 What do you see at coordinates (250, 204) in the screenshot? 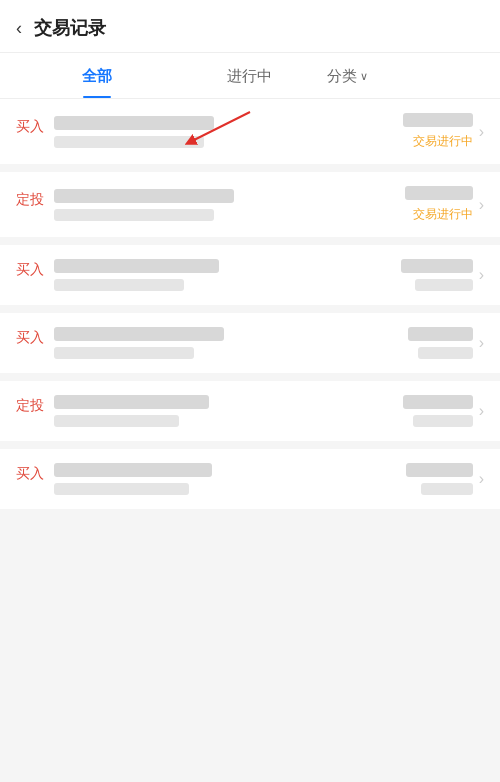
I see `transaction-item: 定投 交易进行中 ›` at bounding box center [250, 204].